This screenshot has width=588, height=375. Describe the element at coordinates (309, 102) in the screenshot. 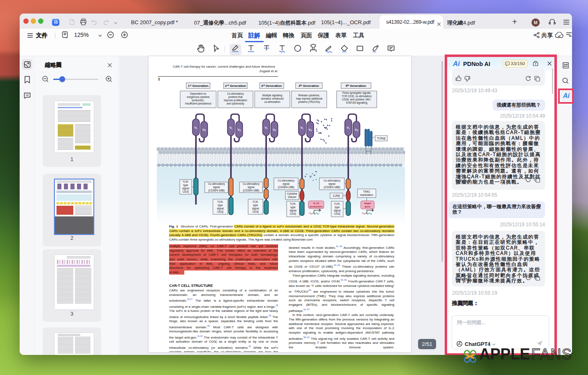

I see `svg-text: proteins (TRUCKs)` at that location.